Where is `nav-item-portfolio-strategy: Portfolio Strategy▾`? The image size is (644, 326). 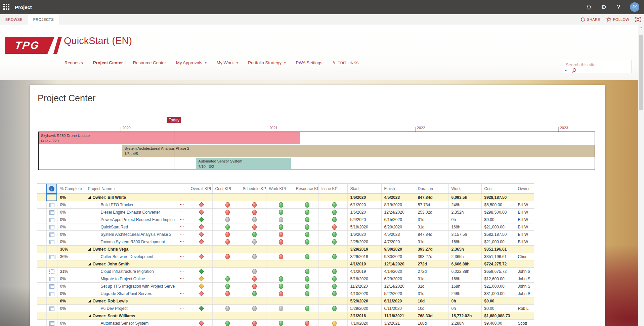
nav-item-portfolio-strategy: Portfolio Strategy▾ is located at coordinates (267, 63).